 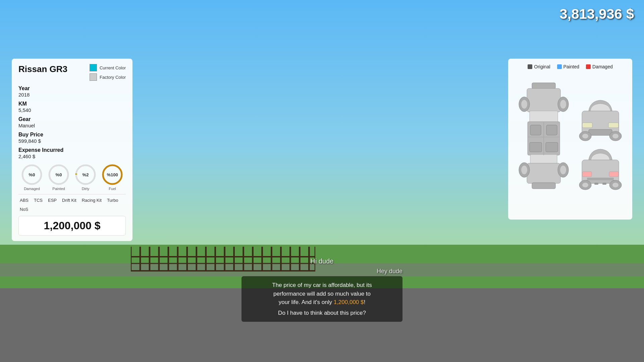 I want to click on diagram-legend: Original Painted Damaged, so click(x=570, y=67).